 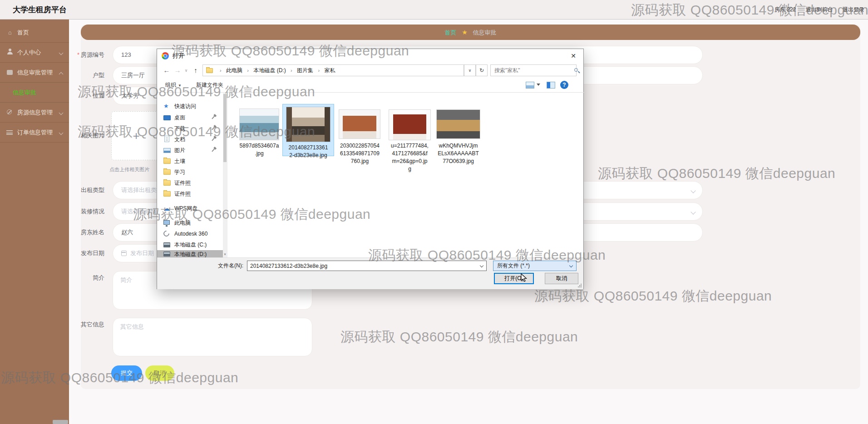 What do you see at coordinates (190, 234) in the screenshot?
I see `place-autodesk: Autodesk 360` at bounding box center [190, 234].